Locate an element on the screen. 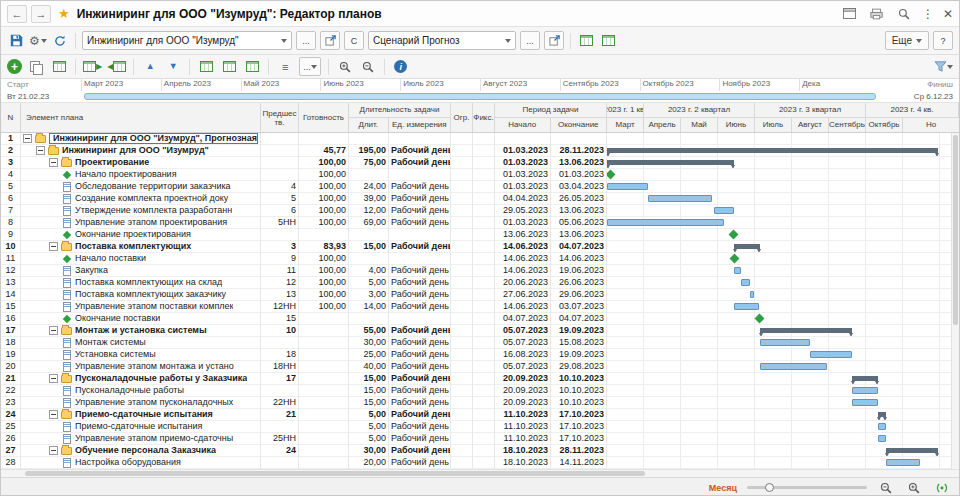 The height and width of the screenshot is (496, 960). timeline-range-slider is located at coordinates (480, 96).